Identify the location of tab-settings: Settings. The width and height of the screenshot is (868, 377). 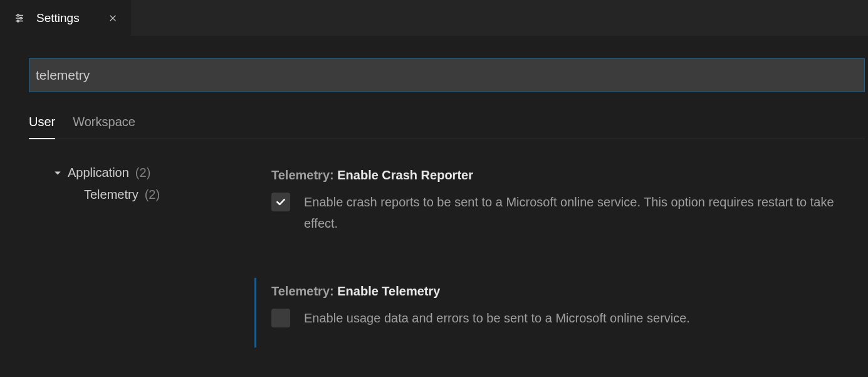
(66, 18).